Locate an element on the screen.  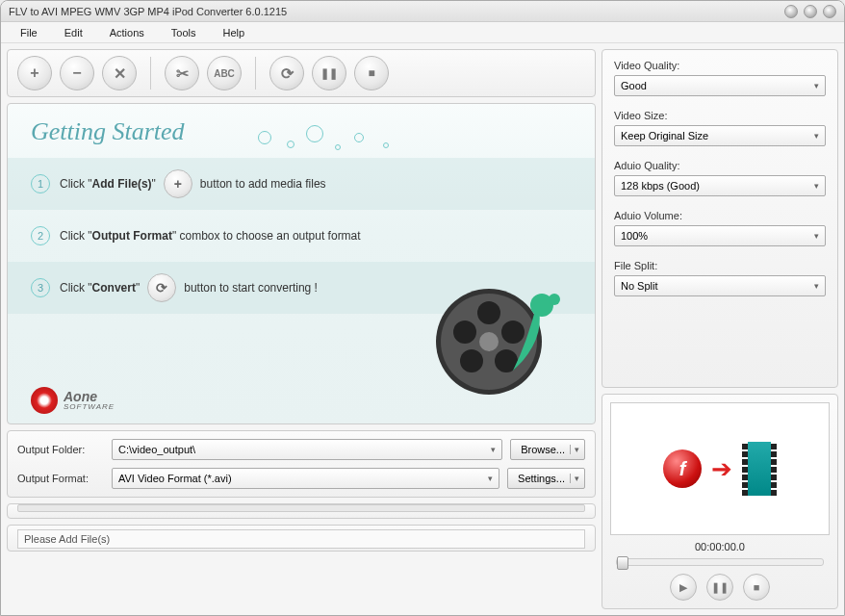
brand-logo: Aone SOFTWARE is located at coordinates (73, 400).